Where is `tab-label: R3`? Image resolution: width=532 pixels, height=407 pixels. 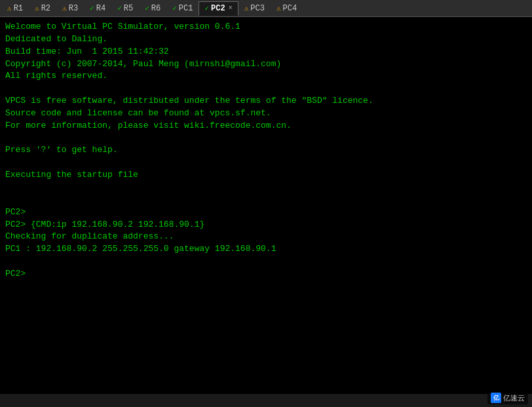
tab-label: R3 is located at coordinates (73, 9).